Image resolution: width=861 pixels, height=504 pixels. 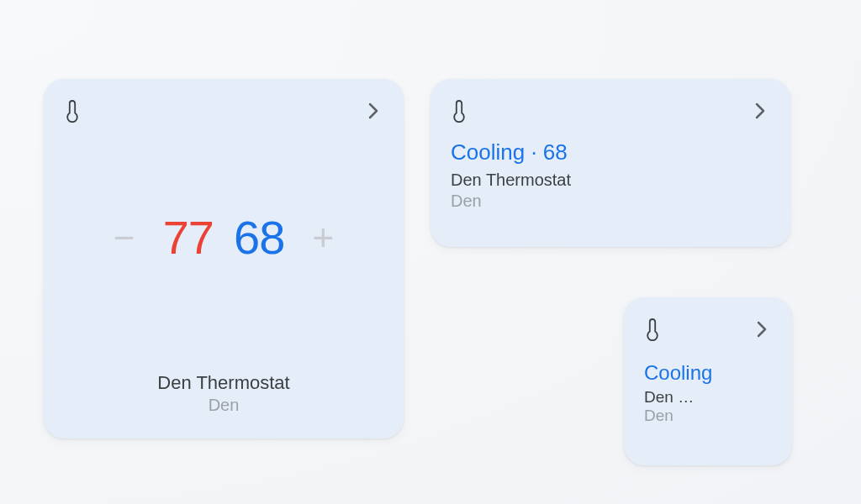 What do you see at coordinates (323, 238) in the screenshot?
I see `increase-temp-button: +` at bounding box center [323, 238].